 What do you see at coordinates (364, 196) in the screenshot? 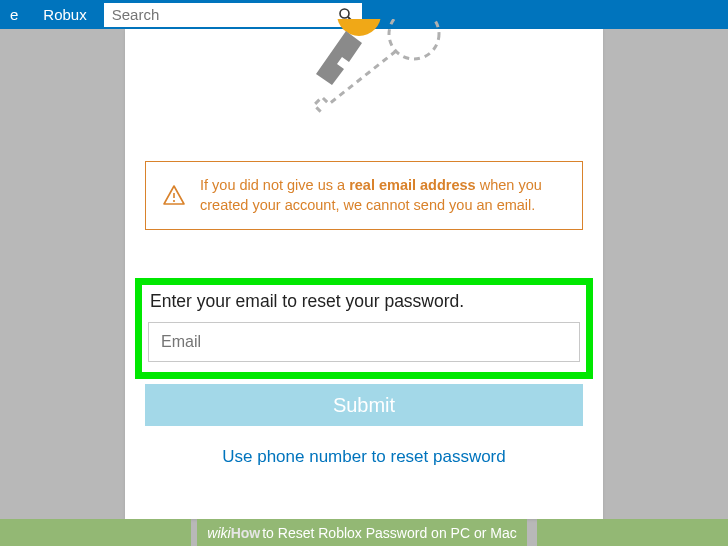
I see `warning-box: If you did not give us a real email addr…` at bounding box center [364, 196].